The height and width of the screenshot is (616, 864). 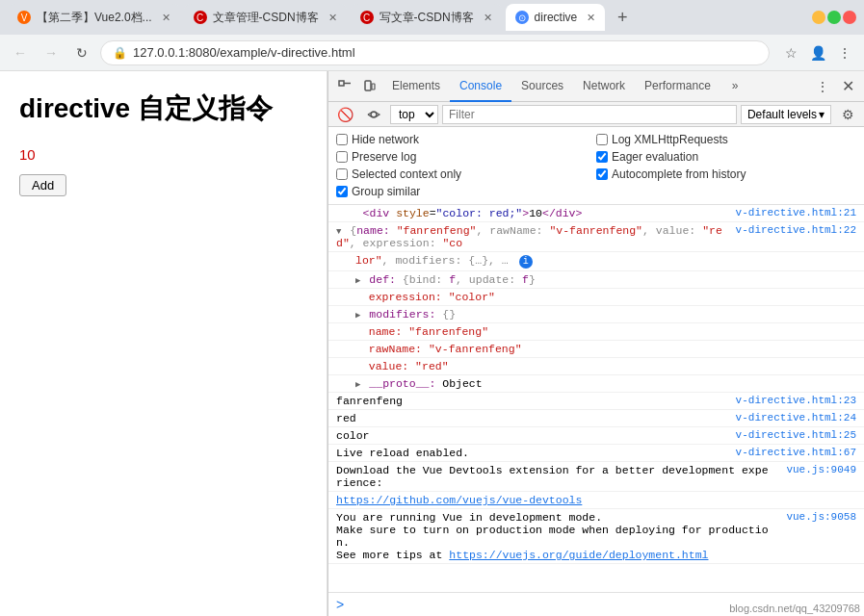 What do you see at coordinates (530, 452) in the screenshot?
I see `console-livereload-text: Live reload enabled.` at bounding box center [530, 452].